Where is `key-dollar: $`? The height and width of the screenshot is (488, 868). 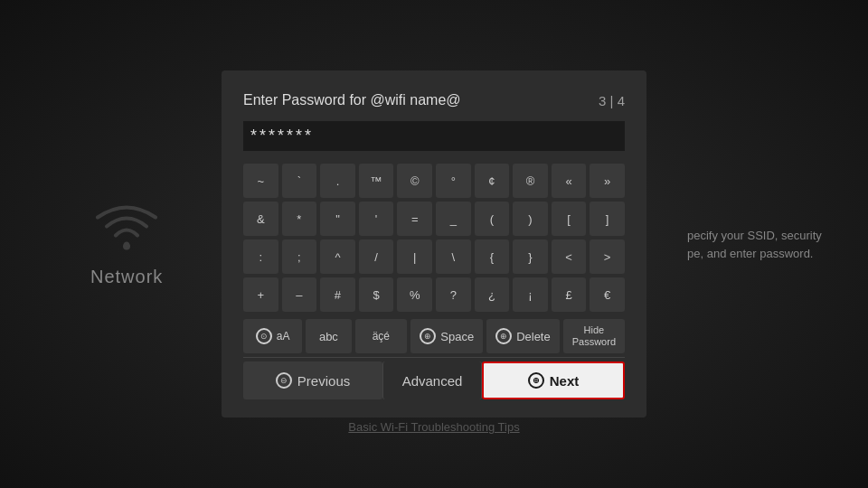
key-dollar: $ is located at coordinates (376, 295).